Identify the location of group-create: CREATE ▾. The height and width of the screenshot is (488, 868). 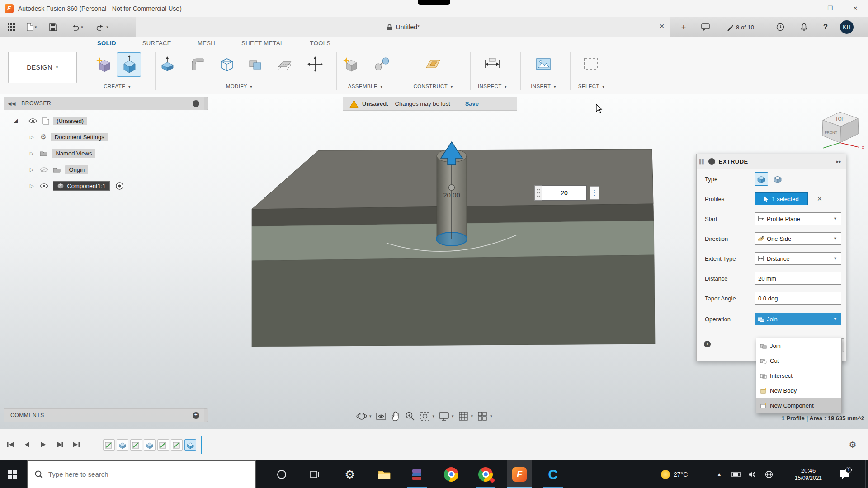
(117, 86).